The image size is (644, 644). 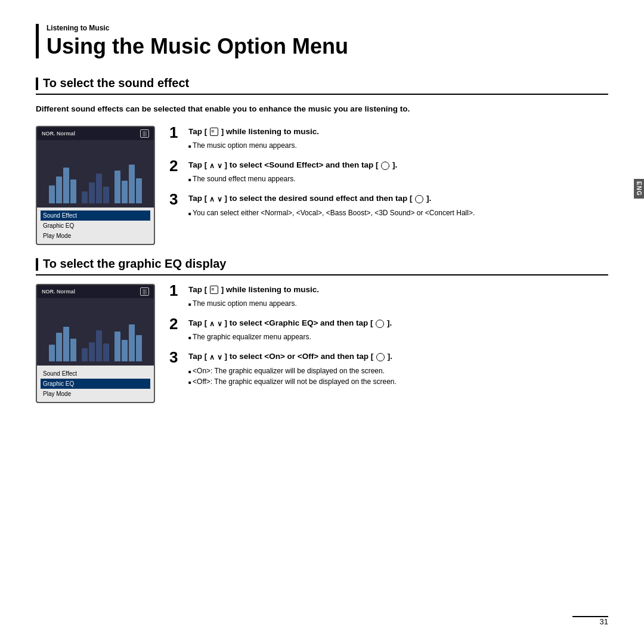 What do you see at coordinates (95, 216) in the screenshot?
I see `menu-item-sound-effect-1: Sound Effect` at bounding box center [95, 216].